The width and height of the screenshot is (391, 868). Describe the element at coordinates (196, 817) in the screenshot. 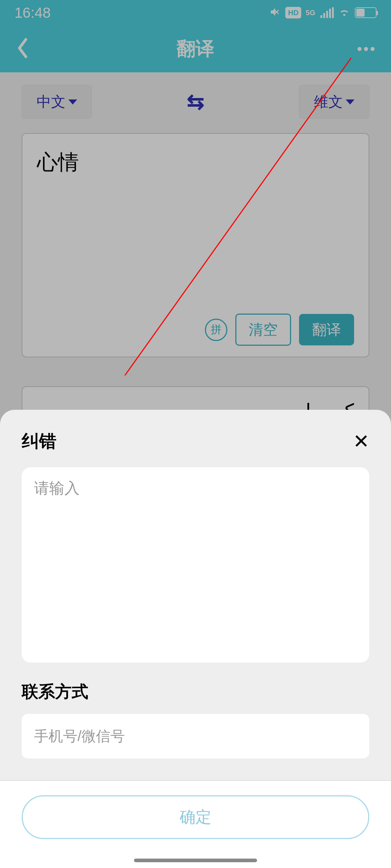

I see `confirm-button: 确定` at that location.